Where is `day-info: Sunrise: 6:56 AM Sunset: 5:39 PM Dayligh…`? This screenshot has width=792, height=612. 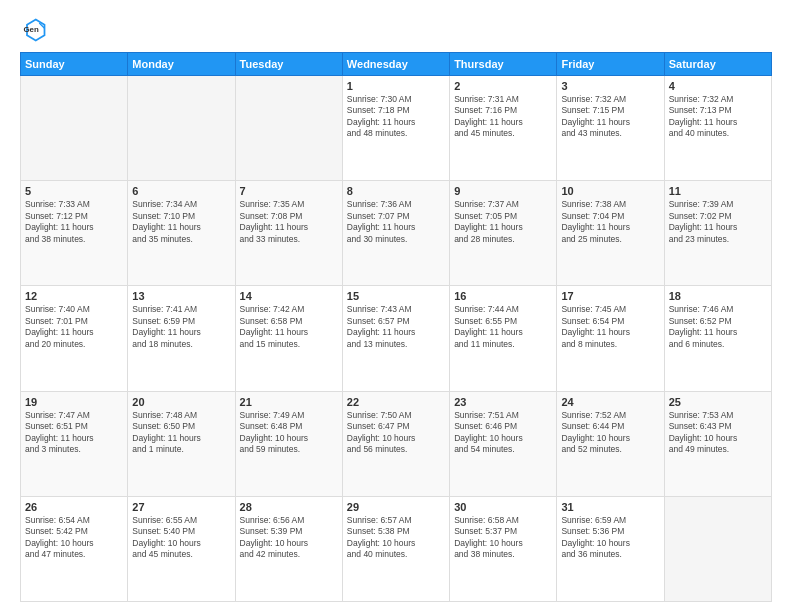
day-info: Sunrise: 6:56 AM Sunset: 5:39 PM Dayligh… is located at coordinates (289, 538).